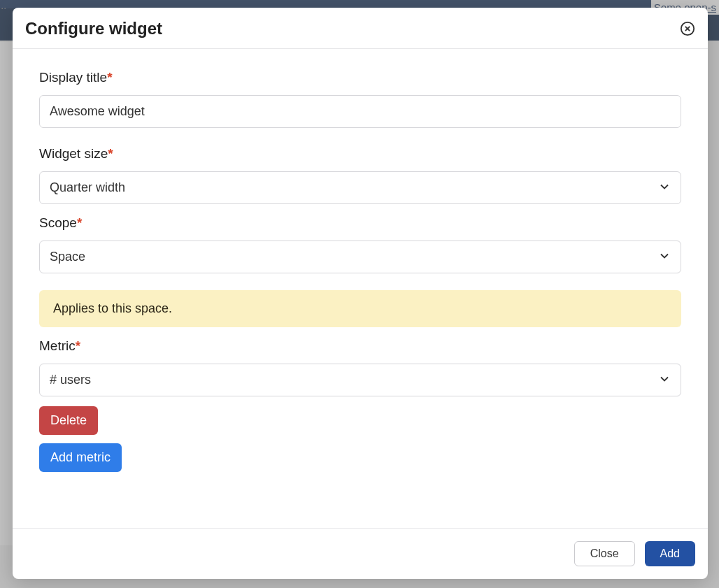  What do you see at coordinates (360, 554) in the screenshot?
I see `modal-footer: Close Add` at bounding box center [360, 554].